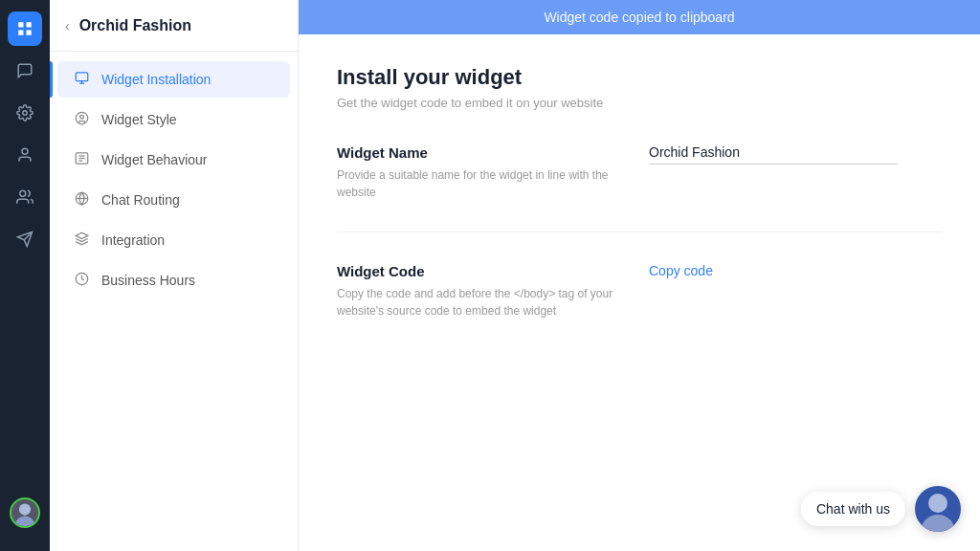 Image resolution: width=980 pixels, height=551 pixels. Describe the element at coordinates (174, 120) in the screenshot. I see `sidebar-item-widget-style: Widget Style` at that location.